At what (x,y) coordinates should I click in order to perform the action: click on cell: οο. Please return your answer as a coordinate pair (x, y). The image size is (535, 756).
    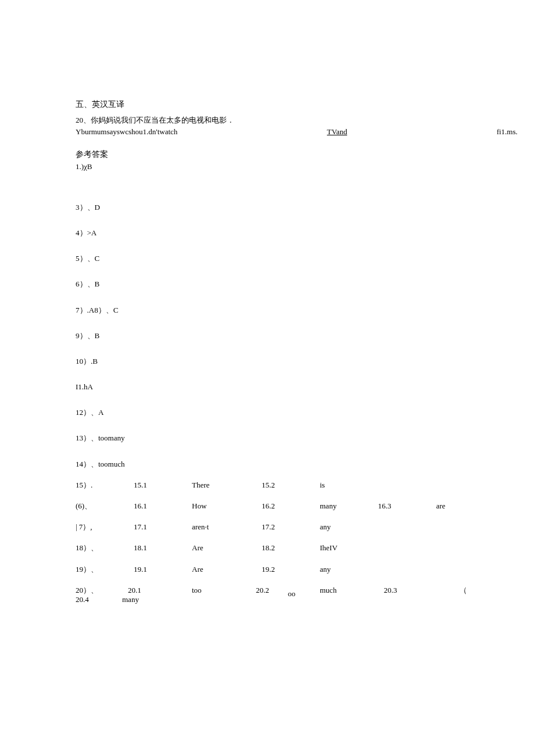
    Looking at the image, I should click on (292, 594).